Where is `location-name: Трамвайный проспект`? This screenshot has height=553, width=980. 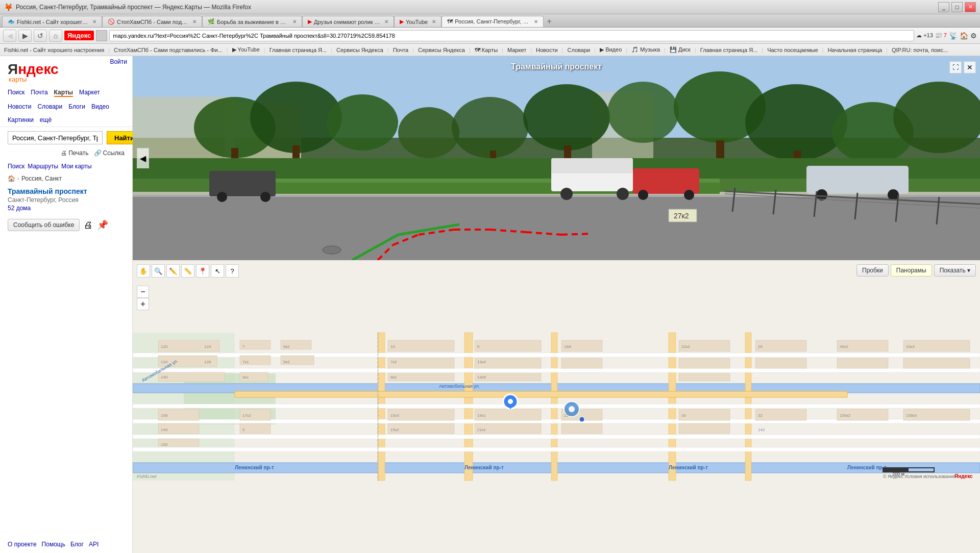 location-name: Трамвайный проспект is located at coordinates (66, 191).